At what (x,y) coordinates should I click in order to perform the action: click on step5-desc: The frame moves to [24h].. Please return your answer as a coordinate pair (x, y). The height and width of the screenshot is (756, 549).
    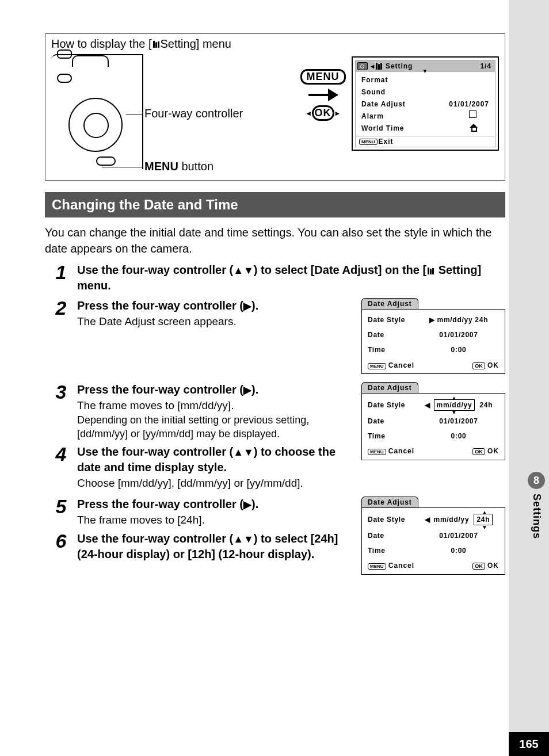
    Looking at the image, I should click on (214, 520).